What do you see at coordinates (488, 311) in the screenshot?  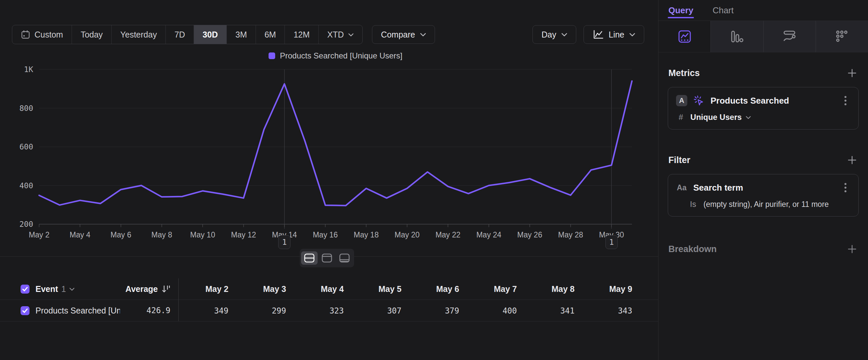 I see `cell-value: 400` at bounding box center [488, 311].